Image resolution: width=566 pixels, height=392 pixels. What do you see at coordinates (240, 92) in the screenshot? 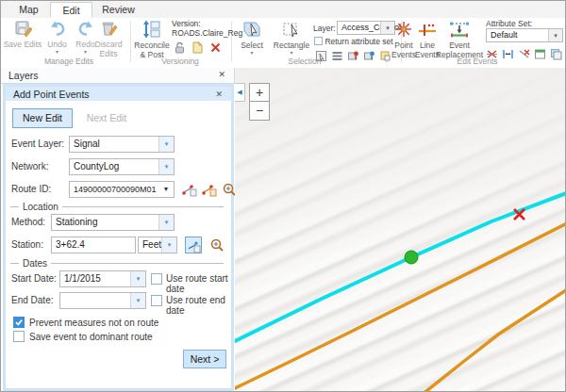
I see `pane-collapse-button: ◀` at bounding box center [240, 92].